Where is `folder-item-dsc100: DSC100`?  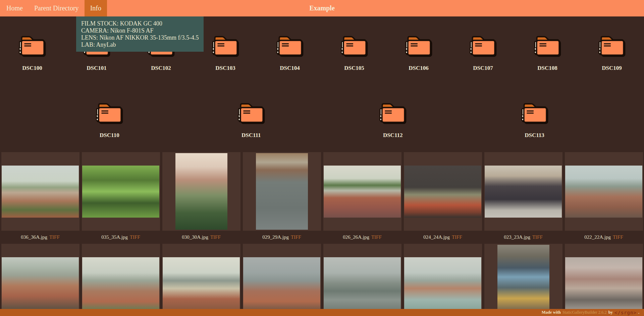
folder-item-dsc100: DSC100 is located at coordinates (32, 53).